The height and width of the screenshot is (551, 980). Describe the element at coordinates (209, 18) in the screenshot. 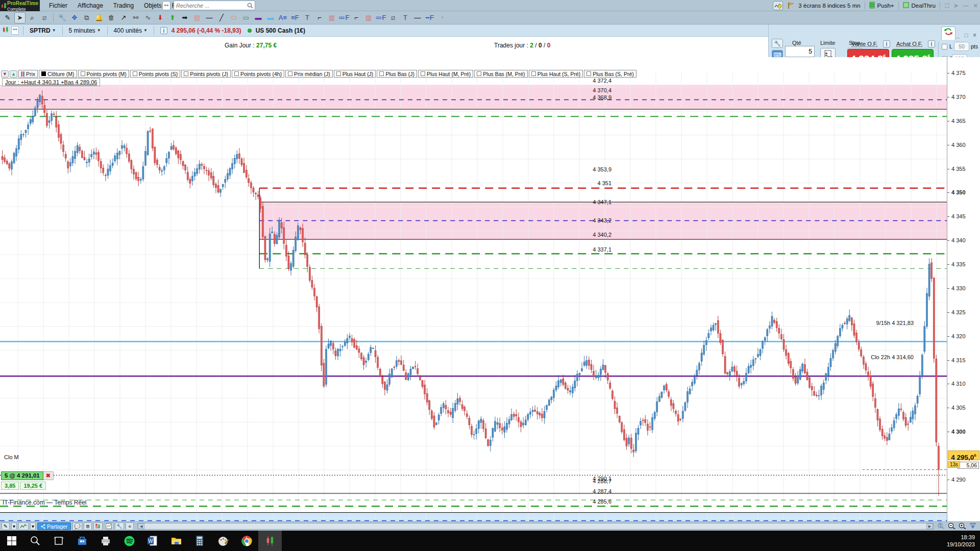

I see `hline-icon: —` at that location.